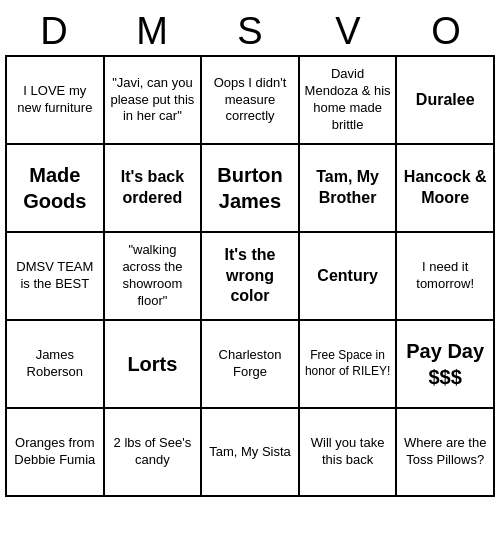 This screenshot has height=544, width=500. I want to click on cell-text: Made Goods, so click(55, 188).